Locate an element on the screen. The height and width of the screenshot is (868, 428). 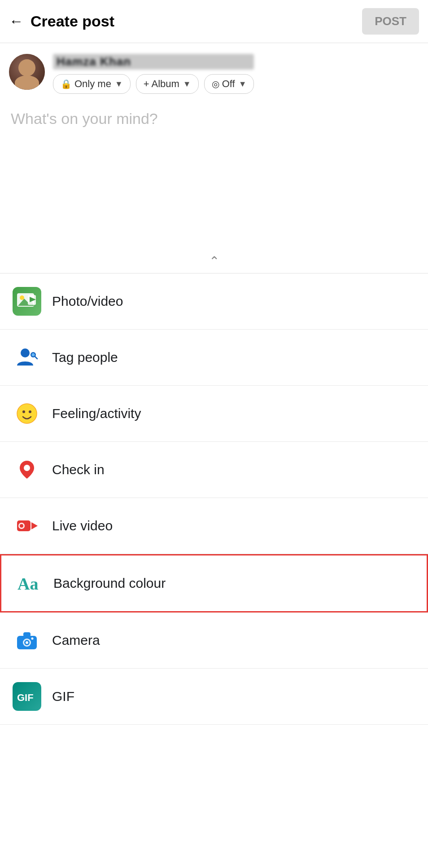
privacy-label: Only me is located at coordinates (93, 84).